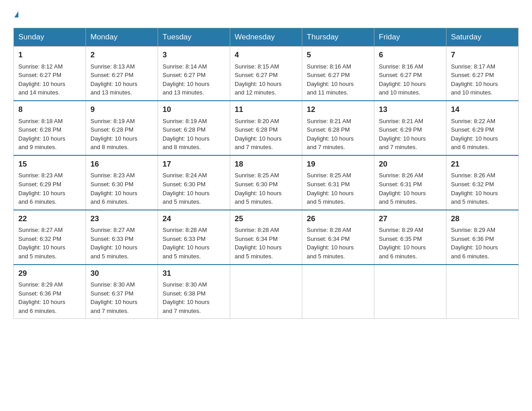 This screenshot has height=411, width=532. Describe the element at coordinates (410, 56) in the screenshot. I see `day-number: 6` at that location.